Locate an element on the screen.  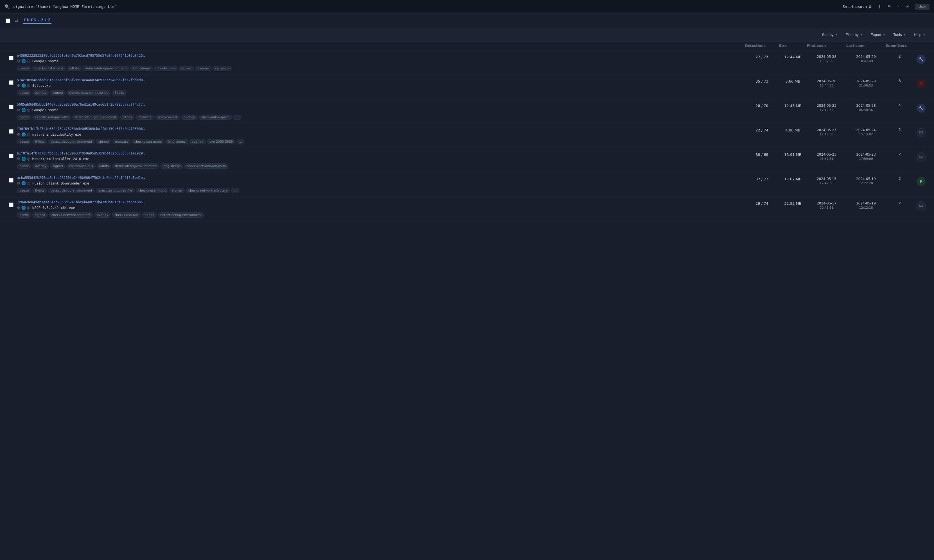
user-menu: User is located at coordinates (922, 7).